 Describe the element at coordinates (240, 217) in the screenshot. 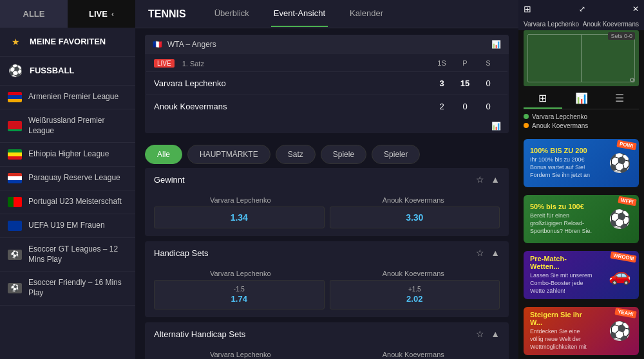

I see `odd-gewinnt-p1: 1.34` at that location.